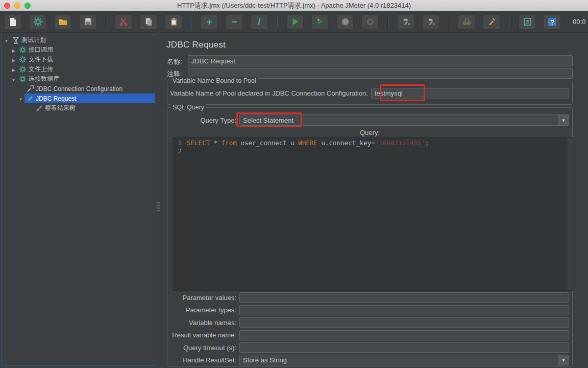  What do you see at coordinates (404, 297) in the screenshot?
I see `parameter-values-input` at bounding box center [404, 297].